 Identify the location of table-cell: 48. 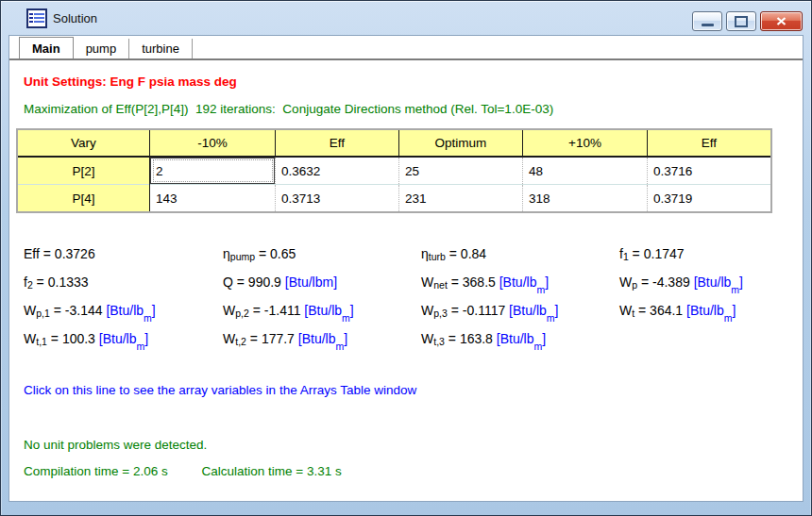
(585, 171).